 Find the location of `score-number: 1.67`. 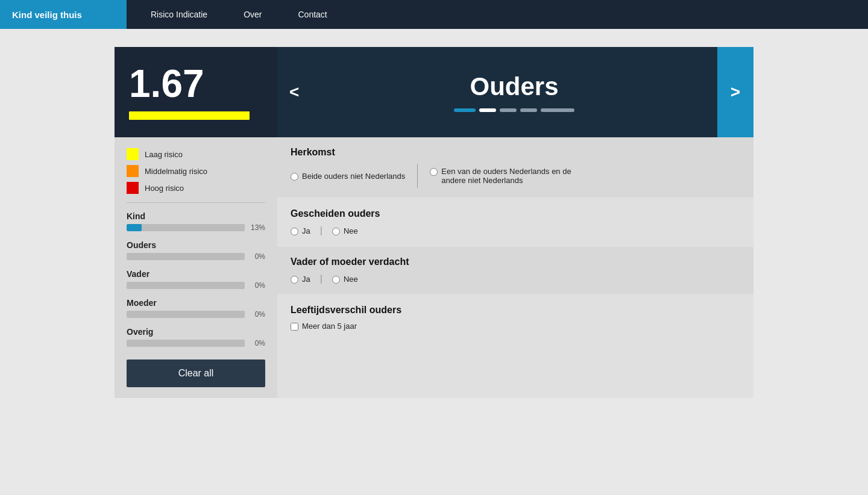

score-number: 1.67 is located at coordinates (196, 84).